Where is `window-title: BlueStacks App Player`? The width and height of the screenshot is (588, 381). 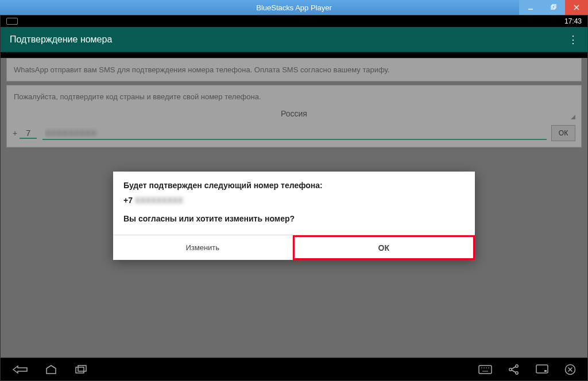
window-title: BlueStacks App Player is located at coordinates (294, 8).